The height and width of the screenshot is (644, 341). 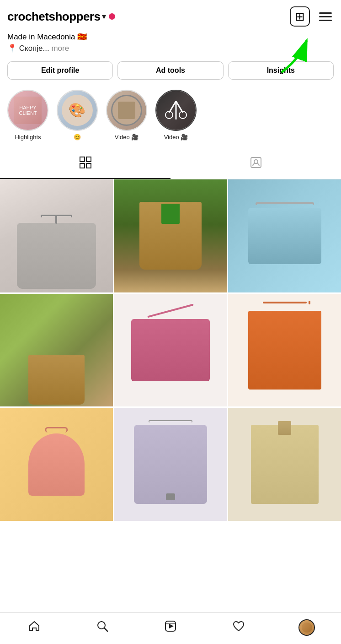 What do you see at coordinates (85, 164) in the screenshot?
I see `tab-grid` at bounding box center [85, 164].